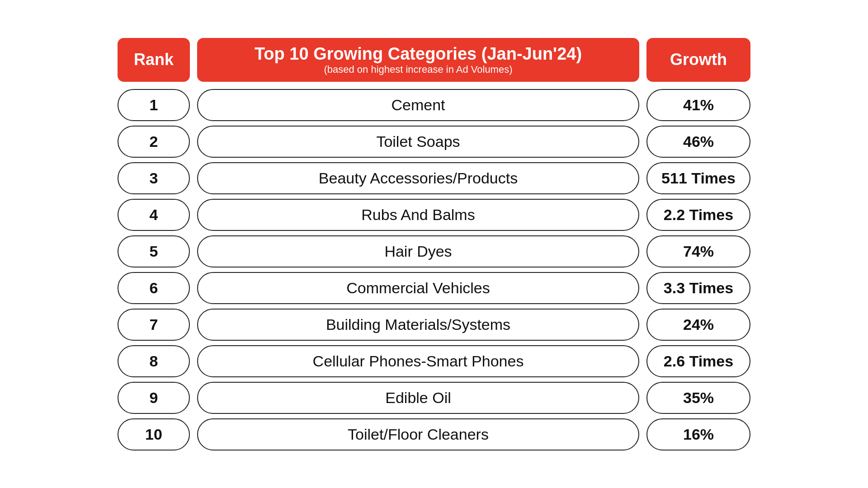 Image resolution: width=868 pixels, height=488 pixels. Describe the element at coordinates (418, 215) in the screenshot. I see `category-value: Rubs And Balms` at that location.